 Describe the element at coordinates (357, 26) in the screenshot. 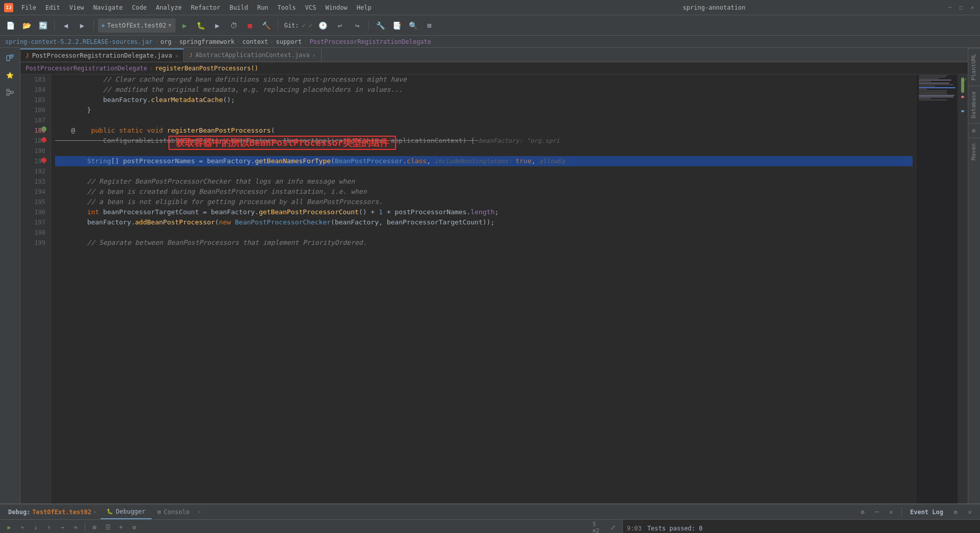

I see `git-forward-button: ↪` at that location.